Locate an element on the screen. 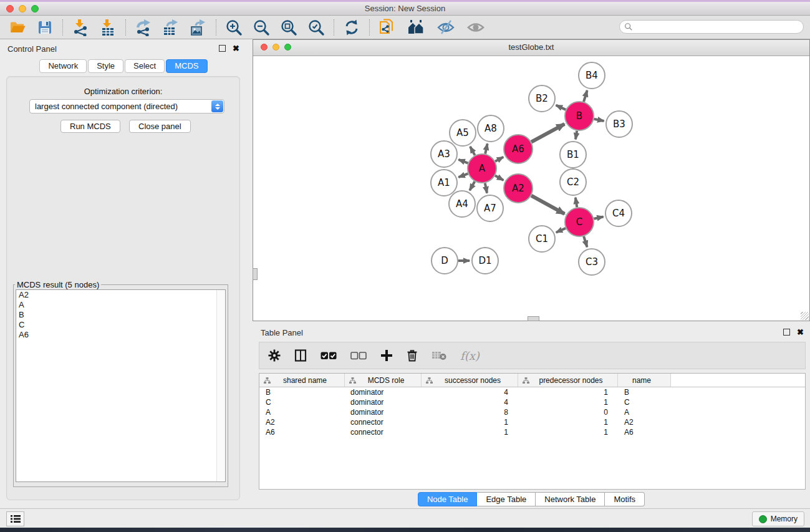 This screenshot has width=810, height=532. column-header-MCDS-role: MCDS role is located at coordinates (383, 380).